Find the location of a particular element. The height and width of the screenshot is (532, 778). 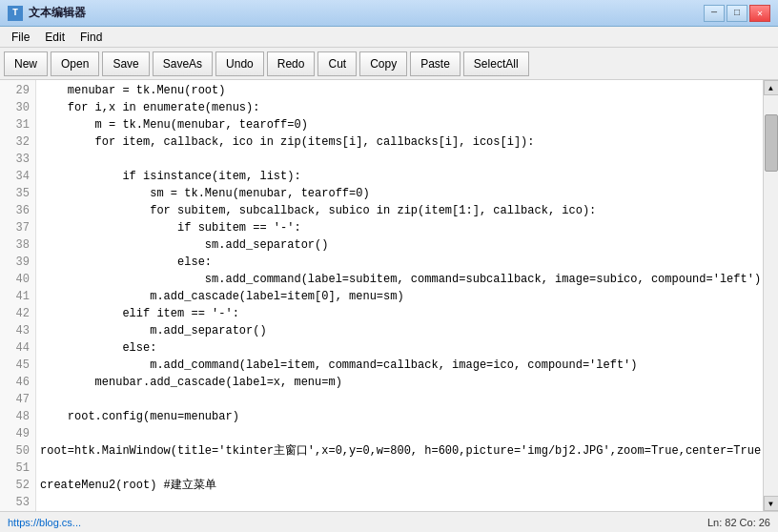

code-line: menubar = tk.Menu(root) is located at coordinates (399, 91).